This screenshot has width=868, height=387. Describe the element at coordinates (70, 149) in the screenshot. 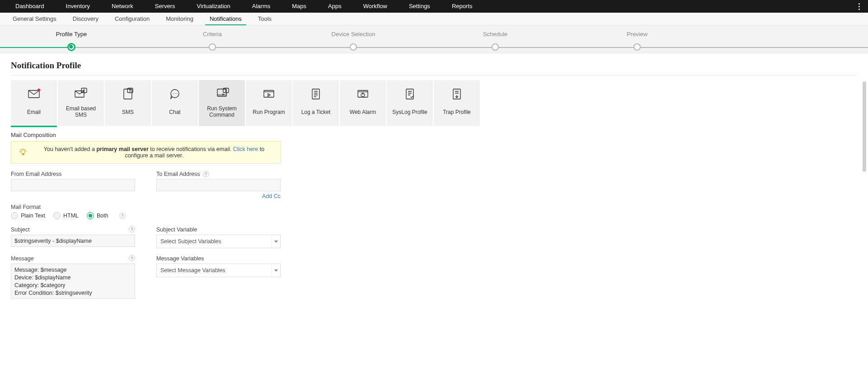

I see `alert-text-prefix: You haven't added a` at that location.